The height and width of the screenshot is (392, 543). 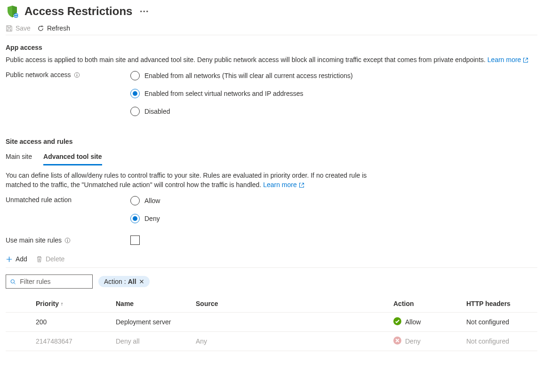 What do you see at coordinates (397, 341) in the screenshot?
I see `x-circle-icon` at bounding box center [397, 341].